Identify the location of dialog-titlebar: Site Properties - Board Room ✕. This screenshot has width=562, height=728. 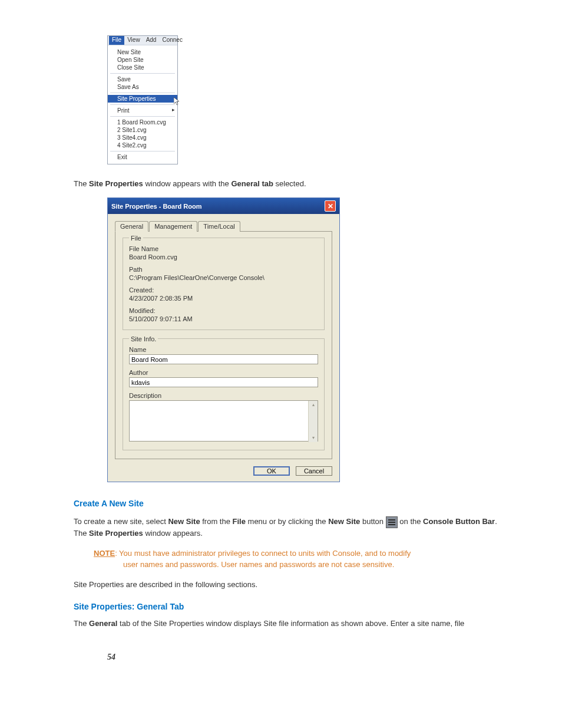
(224, 206).